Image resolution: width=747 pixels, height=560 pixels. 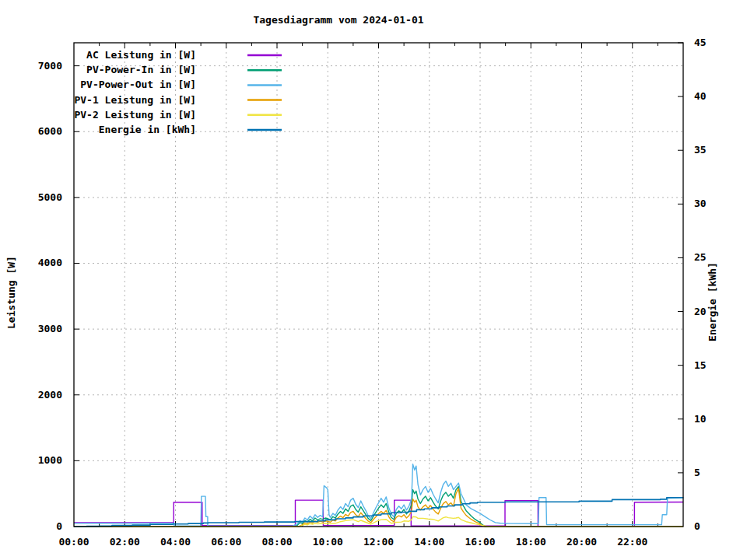 What do you see at coordinates (177, 115) in the screenshot?
I see `legend-entry: PV-2 Leistung in [W]` at bounding box center [177, 115].